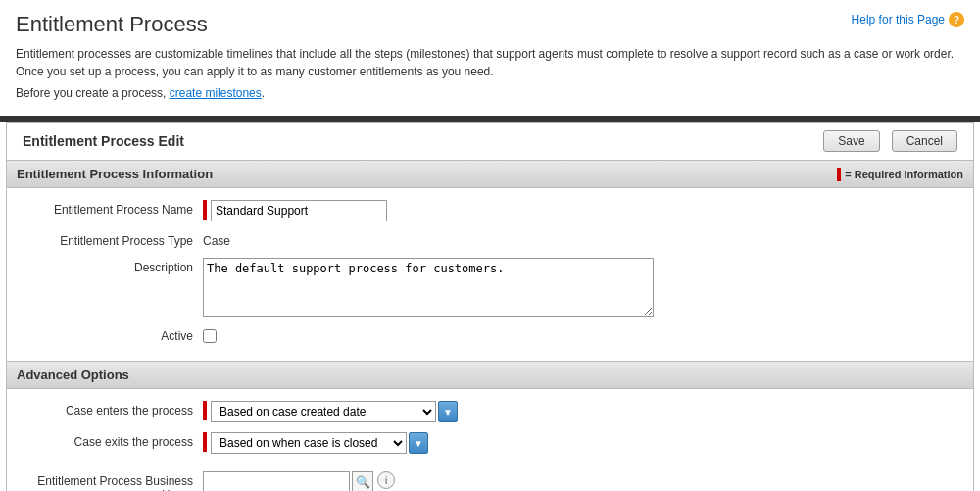  Describe the element at coordinates (490, 239) in the screenshot. I see `type-row: Entitlement Process Type Case` at that location.